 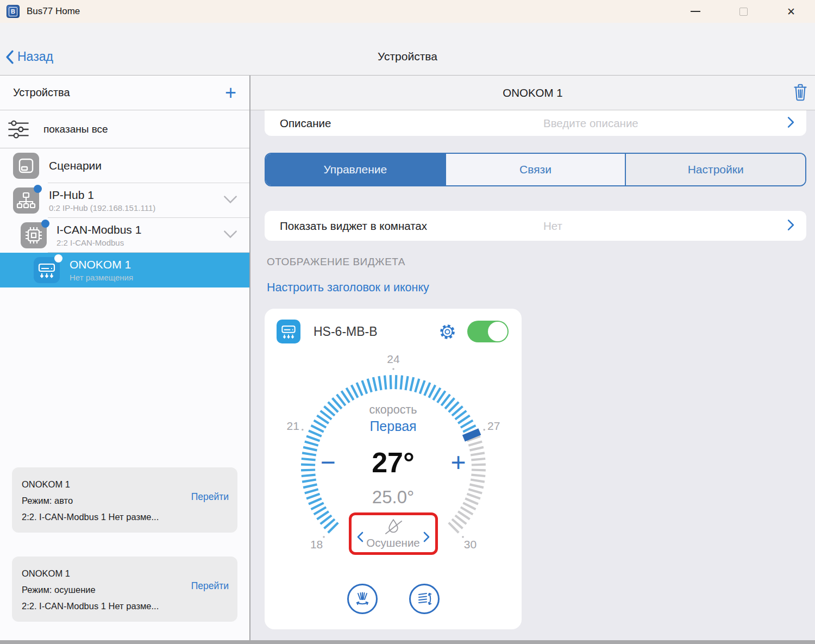 What do you see at coordinates (305, 123) in the screenshot?
I see `description-label: Описание` at bounding box center [305, 123].